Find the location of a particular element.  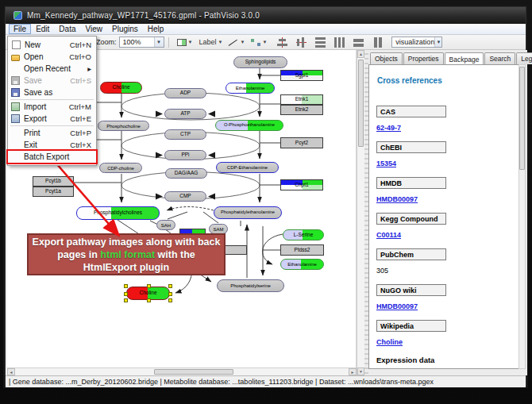

node-pisd is located at coordinates (235, 250).